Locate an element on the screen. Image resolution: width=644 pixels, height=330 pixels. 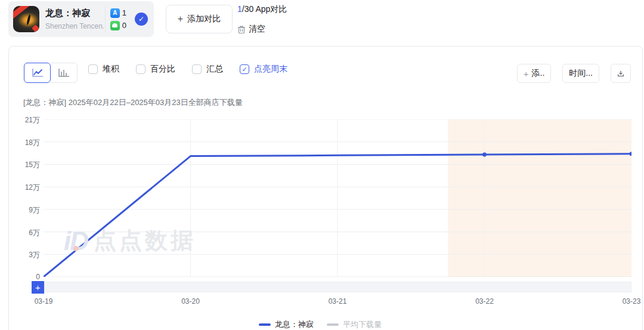
bar-chart-toggle is located at coordinates (64, 73).